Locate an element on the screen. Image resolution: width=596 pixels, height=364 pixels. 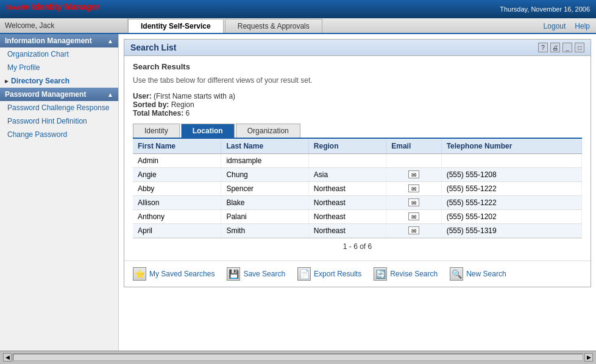
sidebar-item-directory-search: Directory Search is located at coordinates (40, 81).